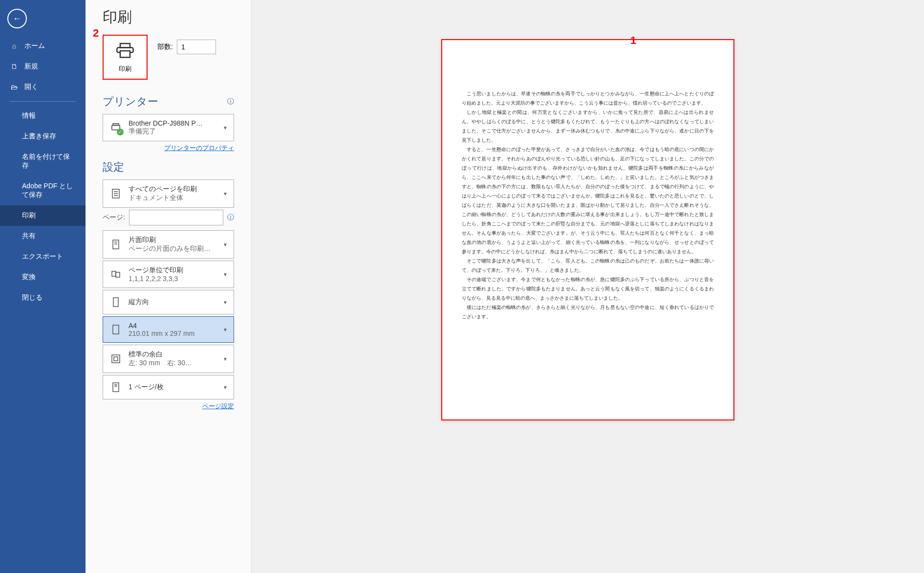  What do you see at coordinates (14, 66) in the screenshot?
I see `document-icon: 🗋` at bounding box center [14, 66].